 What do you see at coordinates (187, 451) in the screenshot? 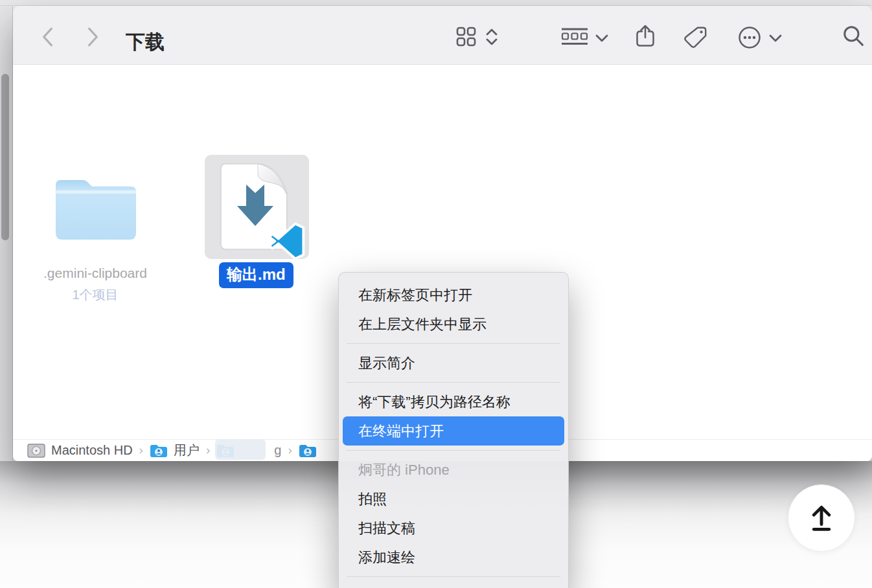
I see `path-label-users: 用户` at bounding box center [187, 451].